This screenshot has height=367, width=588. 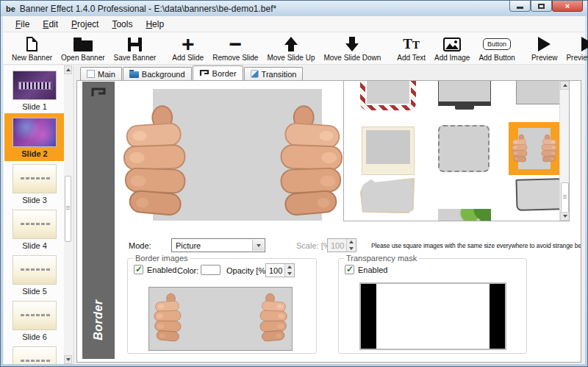 I want to click on tab-main: Main, so click(x=101, y=74).